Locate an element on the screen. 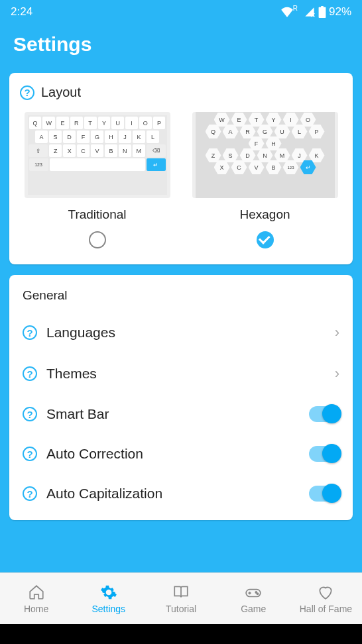 The width and height of the screenshot is (362, 644). nav-label: Settings is located at coordinates (109, 609).